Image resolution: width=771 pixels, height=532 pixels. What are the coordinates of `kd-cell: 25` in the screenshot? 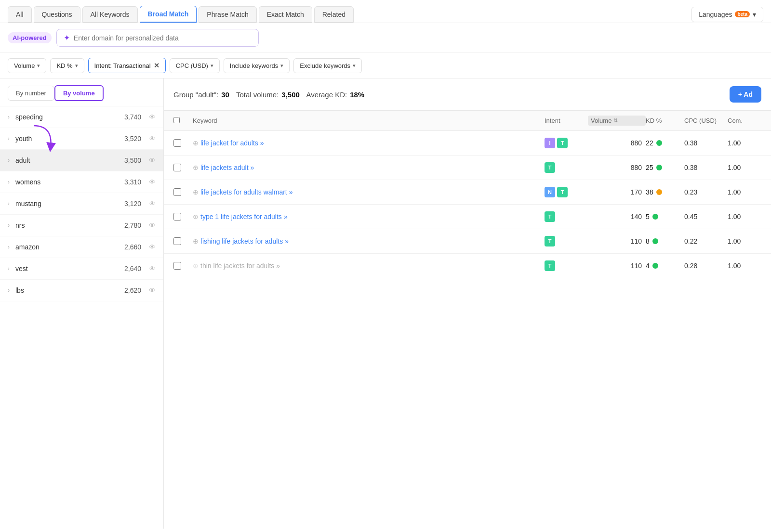 It's located at (665, 168).